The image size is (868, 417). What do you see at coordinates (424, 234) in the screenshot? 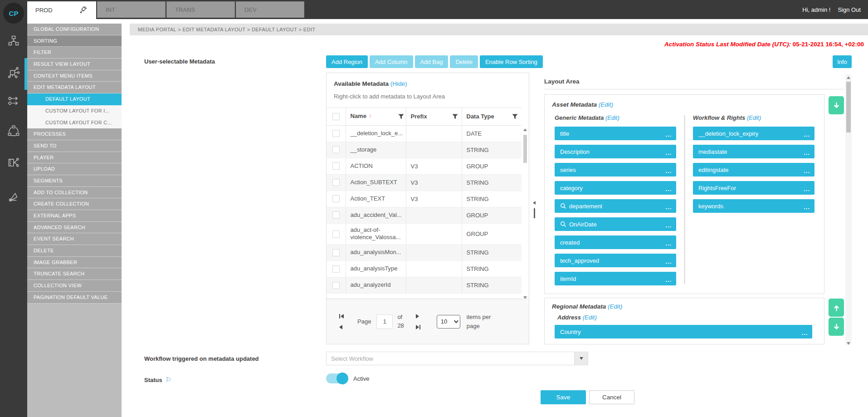
I see `table-row: adu_act-of-violence_Valossa...GROUP` at bounding box center [424, 234].